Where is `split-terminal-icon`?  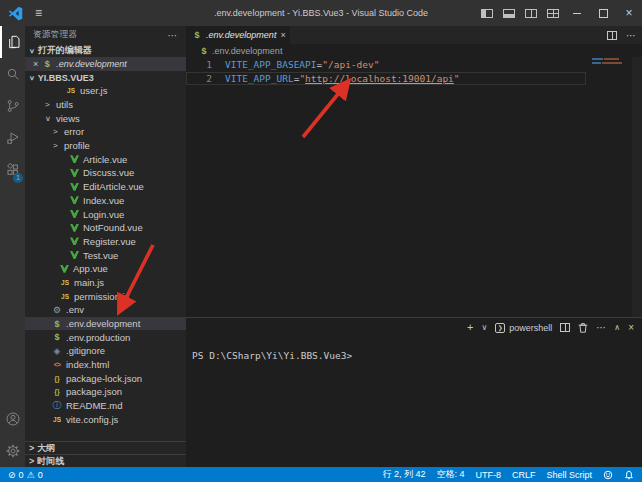 split-terminal-icon is located at coordinates (565, 328).